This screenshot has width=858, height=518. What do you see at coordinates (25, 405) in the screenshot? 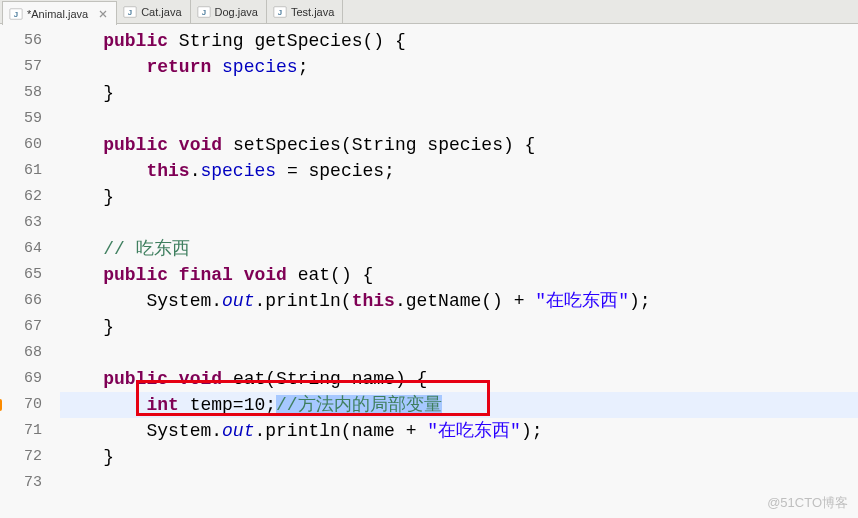
I see `line-number-warning: 70` at bounding box center [25, 405].